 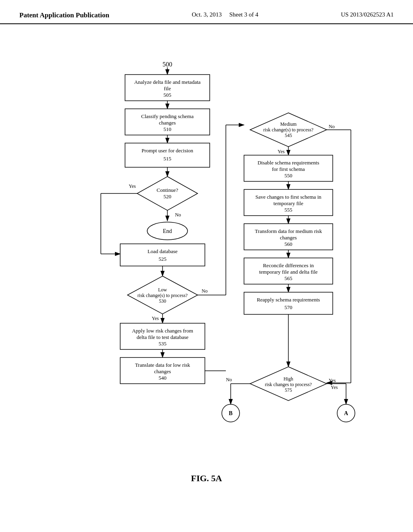 What do you see at coordinates (205, 291) in the screenshot?
I see `label-no-530: No` at bounding box center [205, 291].